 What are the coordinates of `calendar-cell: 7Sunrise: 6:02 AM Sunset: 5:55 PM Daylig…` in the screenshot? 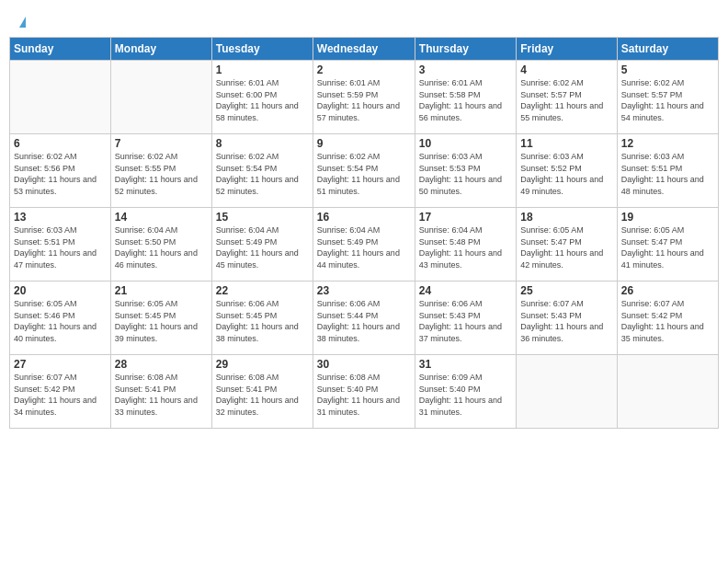 It's located at (161, 171).